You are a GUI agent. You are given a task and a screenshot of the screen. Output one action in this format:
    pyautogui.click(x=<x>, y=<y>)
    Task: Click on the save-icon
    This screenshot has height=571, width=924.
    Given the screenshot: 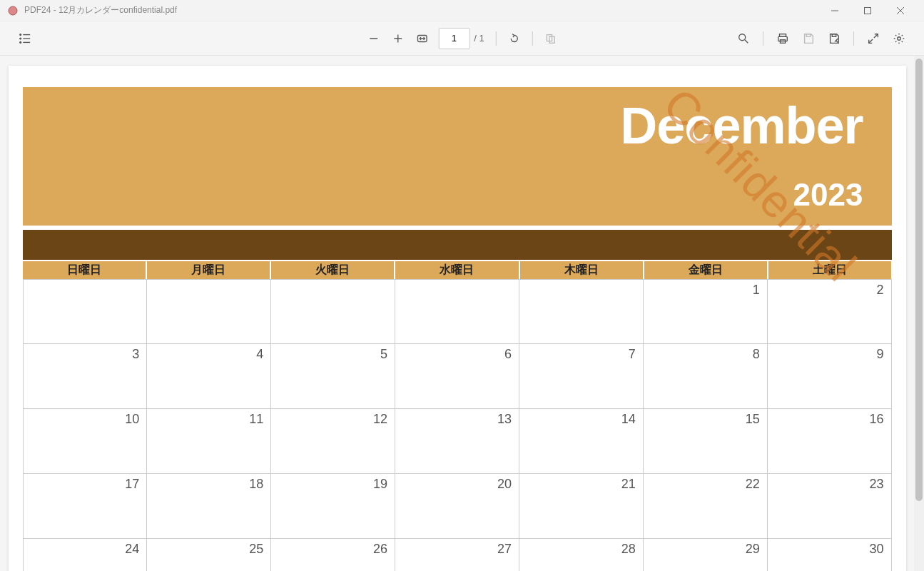 What is the action you would take?
    pyautogui.click(x=808, y=39)
    